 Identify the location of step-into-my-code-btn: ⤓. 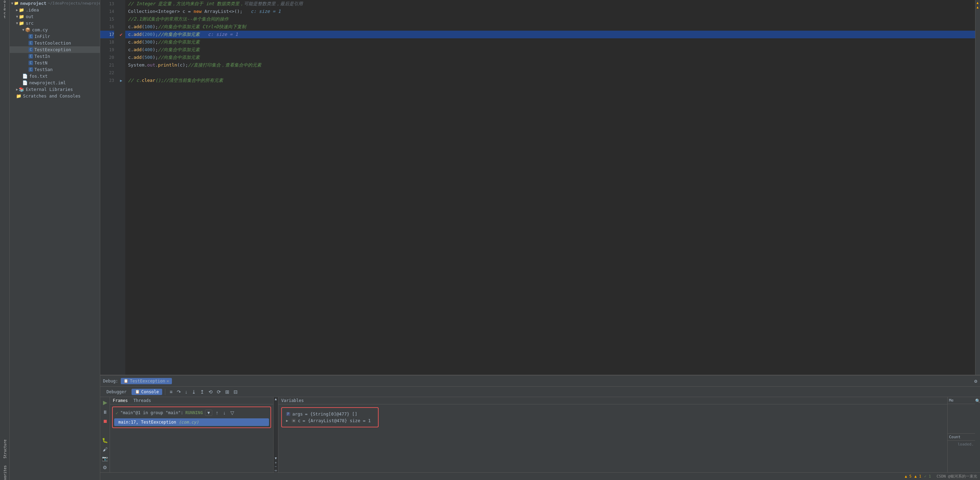
(194, 392).